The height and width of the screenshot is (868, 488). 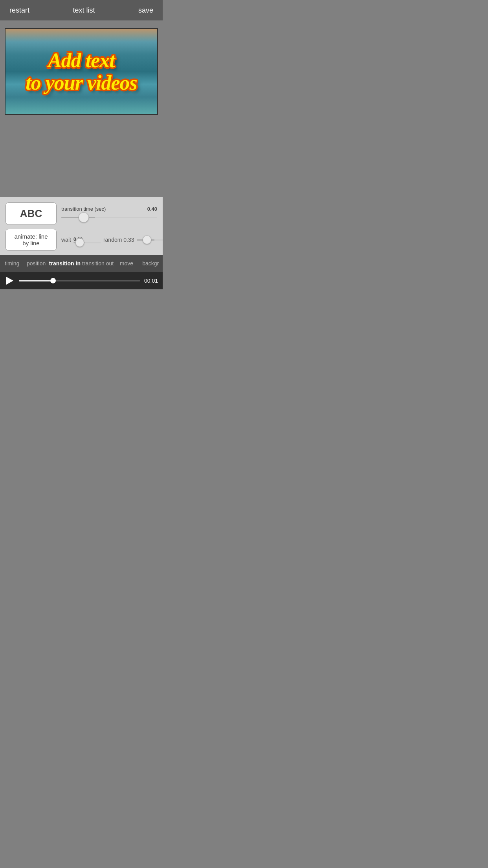 I want to click on tab-timing: timing, so click(x=12, y=263).